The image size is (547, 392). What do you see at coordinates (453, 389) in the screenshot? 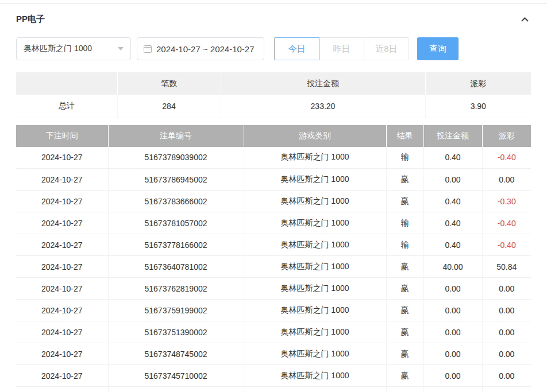
I see `bet-amount-cell` at bounding box center [453, 389].